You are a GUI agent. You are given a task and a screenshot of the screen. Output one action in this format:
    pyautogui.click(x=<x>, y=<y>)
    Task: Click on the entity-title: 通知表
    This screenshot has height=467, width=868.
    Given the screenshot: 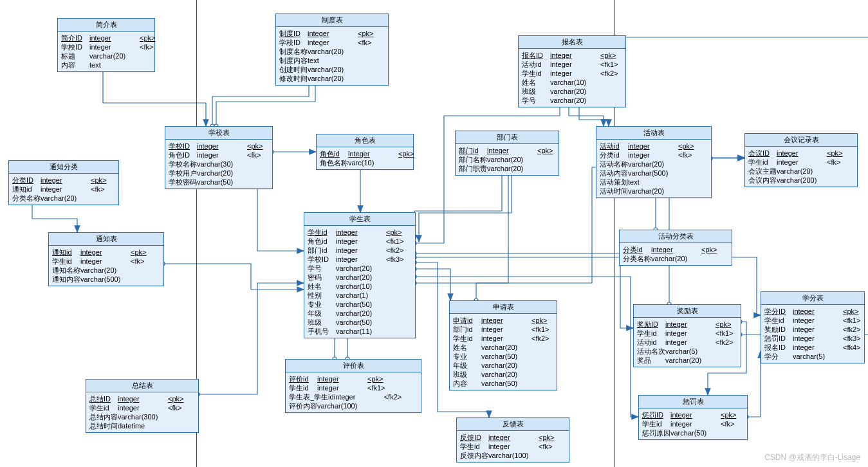 What is the action you would take?
    pyautogui.click(x=106, y=239)
    